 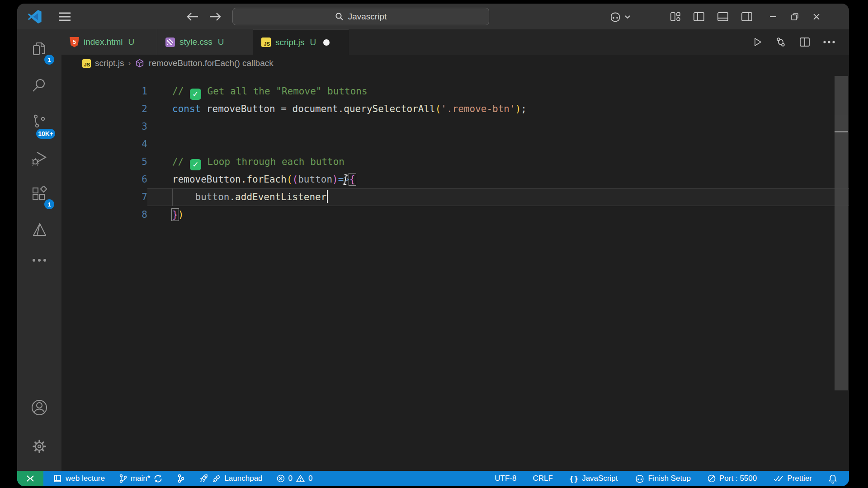 What do you see at coordinates (498, 145) in the screenshot?
I see `line-text` at bounding box center [498, 145].